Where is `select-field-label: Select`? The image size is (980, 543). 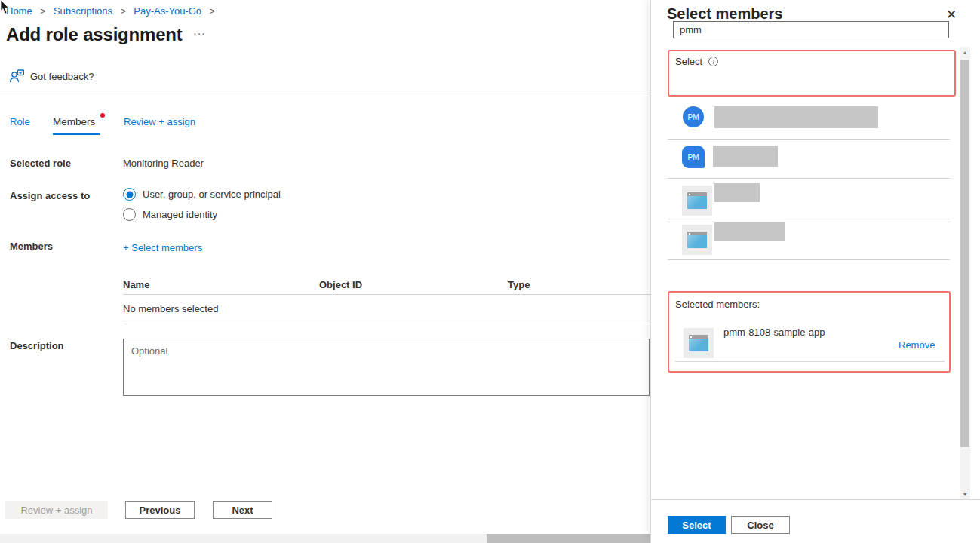 select-field-label: Select is located at coordinates (689, 62).